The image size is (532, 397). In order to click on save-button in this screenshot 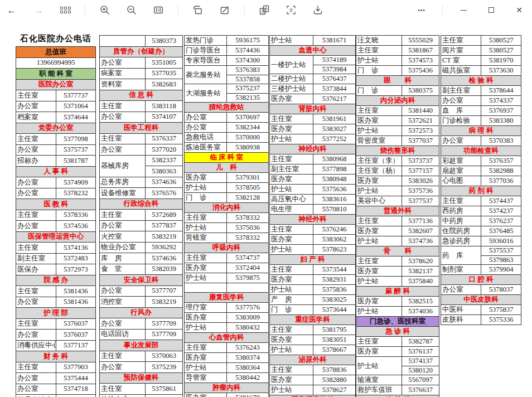, I will do `click(318, 10)`.